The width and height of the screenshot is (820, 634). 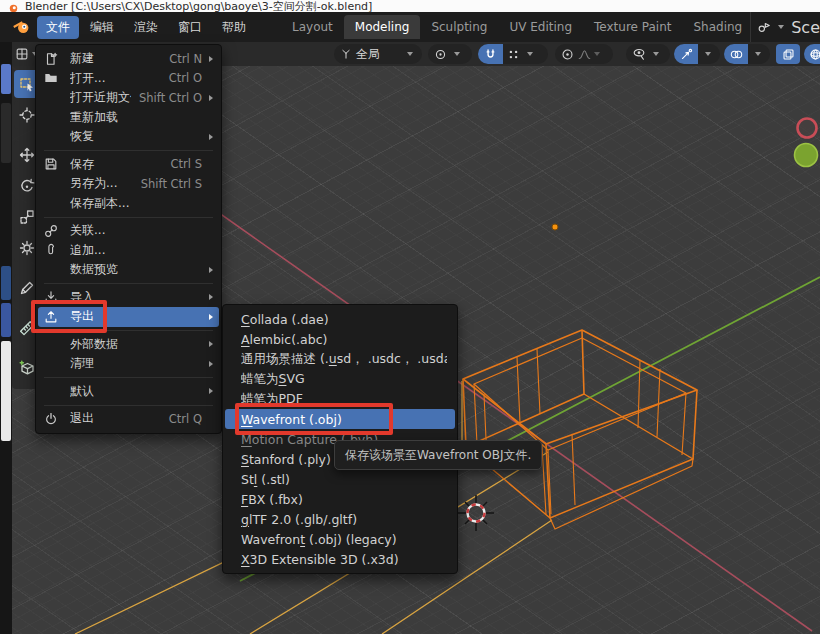 What do you see at coordinates (459, 27) in the screenshot?
I see `workspace-tab-label: Sculpting` at bounding box center [459, 27].